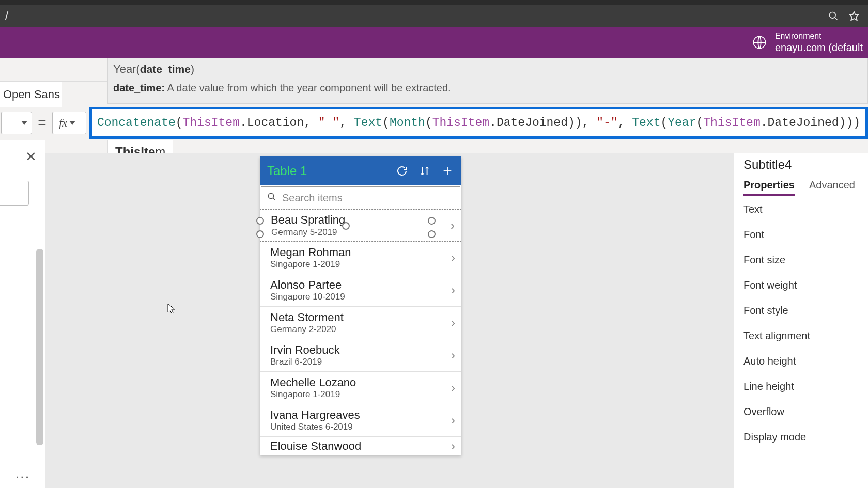  What do you see at coordinates (361, 329) in the screenshot?
I see `item-subtitle: Germany 2-2020` at bounding box center [361, 329].